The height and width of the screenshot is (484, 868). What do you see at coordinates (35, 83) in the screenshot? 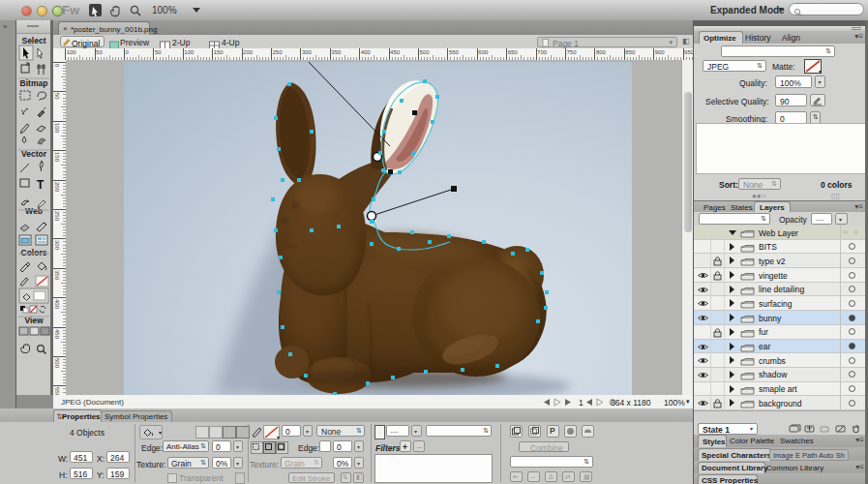
I see `svg-text: Bitmap` at bounding box center [35, 83].